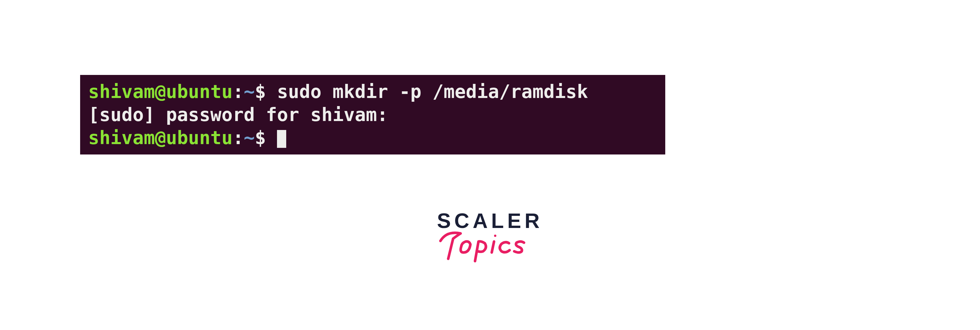  I want to click on sudo-password-prompt: [sudo] password for shivam:, so click(238, 115).